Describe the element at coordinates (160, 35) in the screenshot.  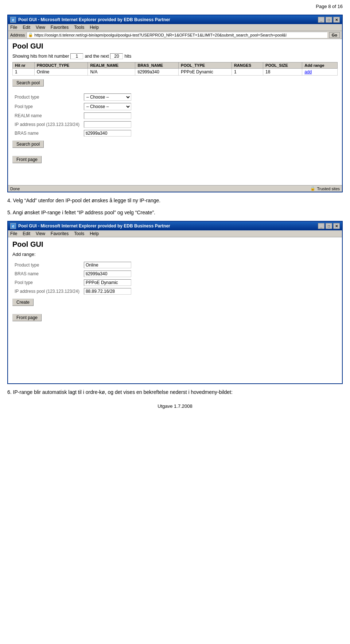
I see `address-url-1: https://oosign.ti.telenor.net/cgi-bin/ap…` at that location.